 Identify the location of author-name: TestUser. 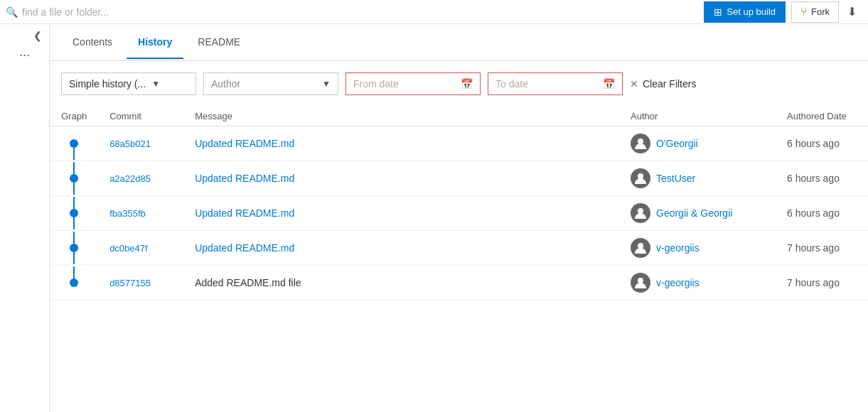
(675, 178).